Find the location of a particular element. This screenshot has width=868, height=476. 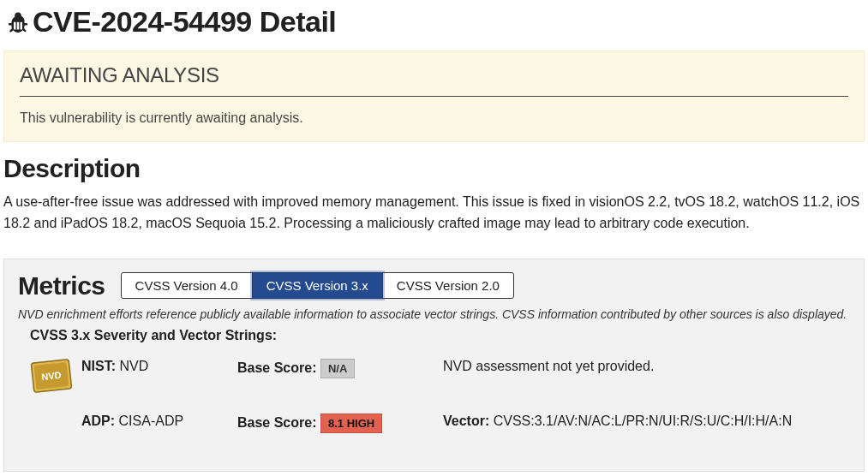

tab-cvss-v4: CVSS Version 4.0 is located at coordinates (187, 286).